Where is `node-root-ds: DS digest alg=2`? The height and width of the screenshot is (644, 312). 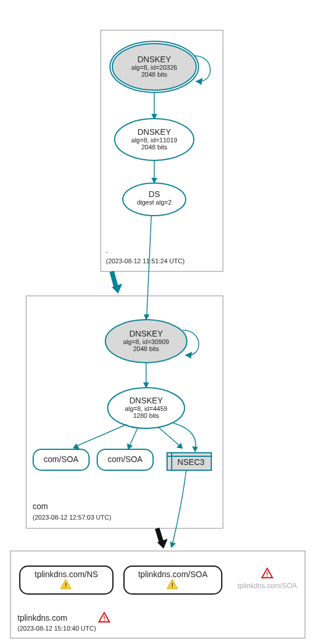 node-root-ds: DS digest alg=2 is located at coordinates (154, 199).